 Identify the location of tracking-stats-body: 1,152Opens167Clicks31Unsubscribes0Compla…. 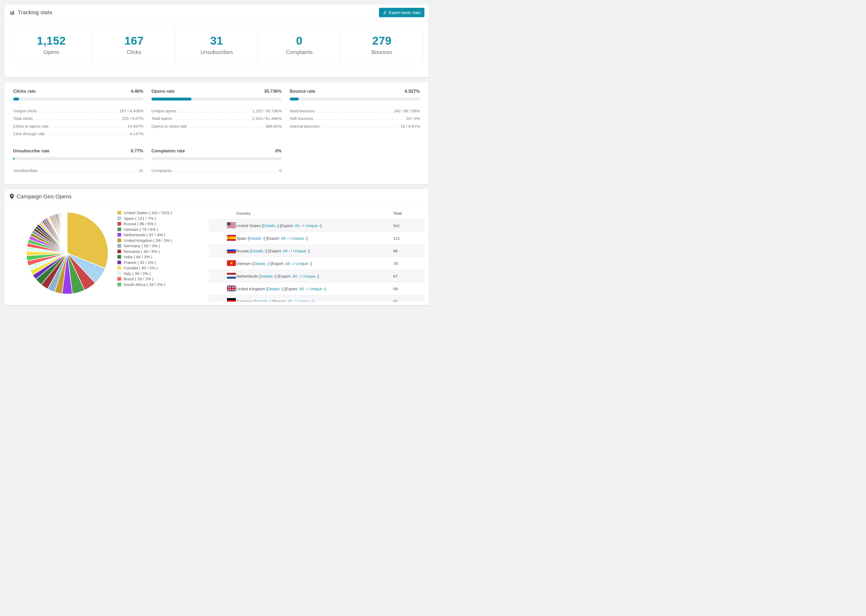
(216, 49).